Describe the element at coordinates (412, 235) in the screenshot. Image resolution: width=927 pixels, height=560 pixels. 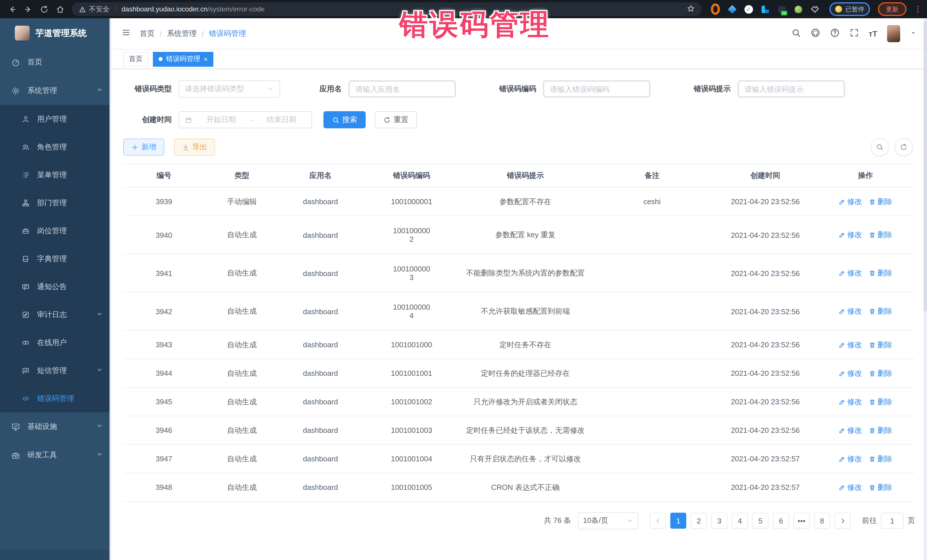
I see `cell-code: 100100000 2` at that location.